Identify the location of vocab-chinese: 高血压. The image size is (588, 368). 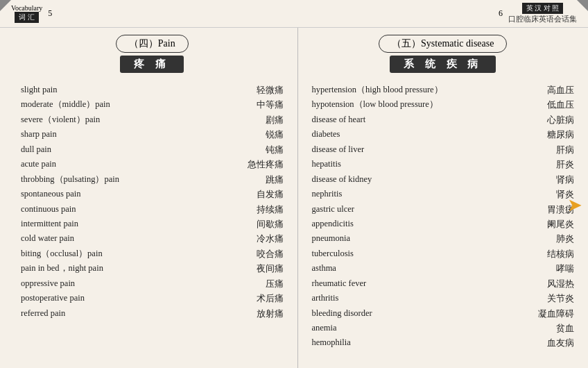
(553, 90).